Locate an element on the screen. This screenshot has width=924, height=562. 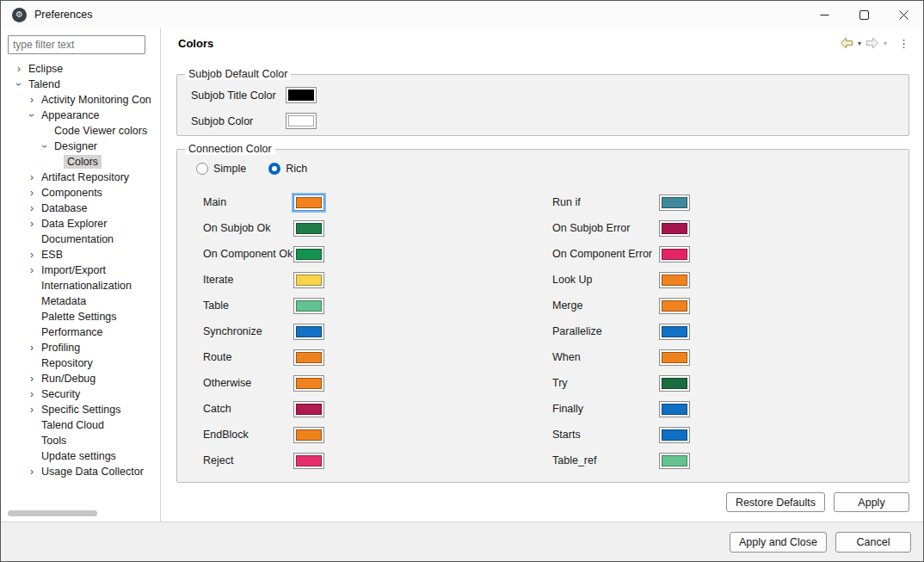
tree-item-appearance: ›Appearance is located at coordinates (81, 115).